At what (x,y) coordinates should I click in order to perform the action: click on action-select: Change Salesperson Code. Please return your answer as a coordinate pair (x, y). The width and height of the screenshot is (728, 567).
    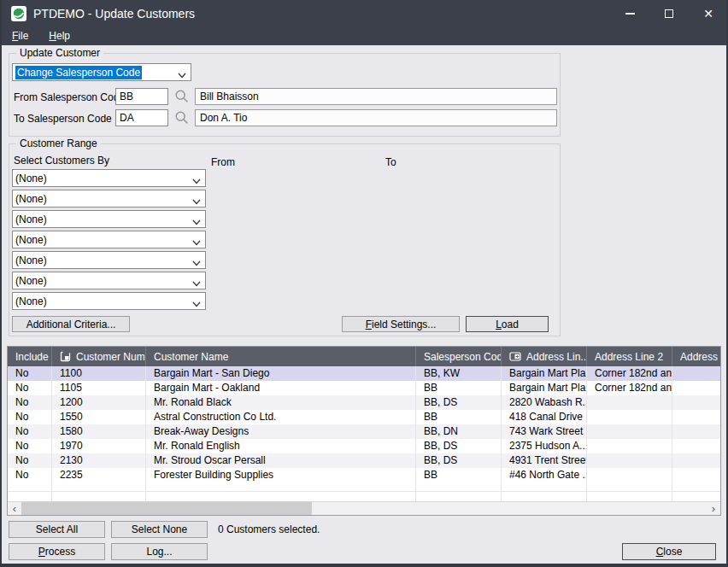
    Looking at the image, I should click on (102, 72).